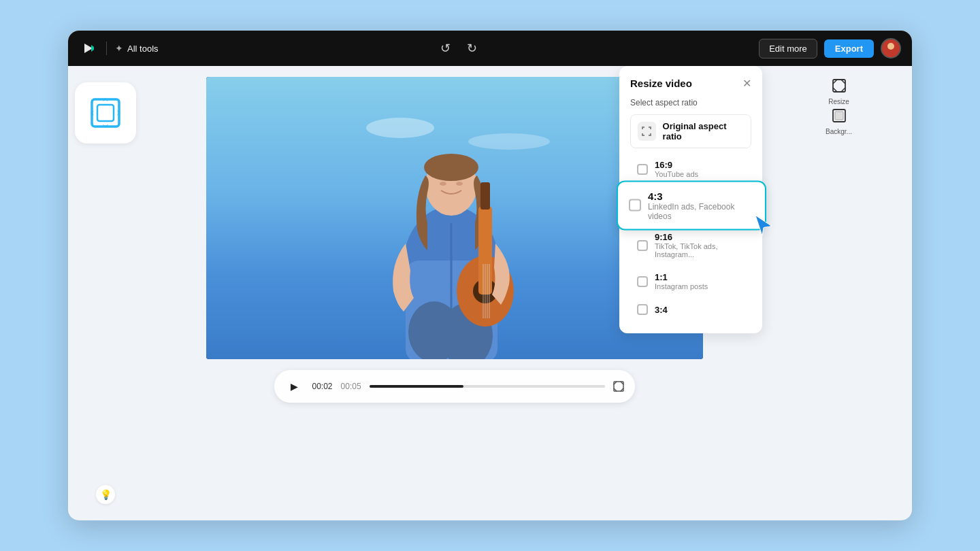 The height and width of the screenshot is (551, 980). Describe the element at coordinates (487, 386) in the screenshot. I see `progress-bar` at that location.